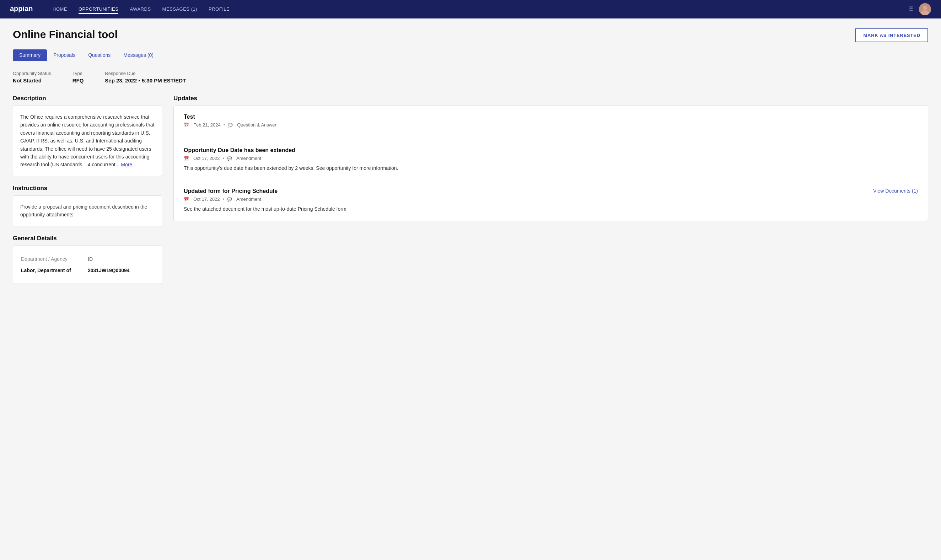  Describe the element at coordinates (88, 188) in the screenshot. I see `instructions-title: Instructions` at that location.